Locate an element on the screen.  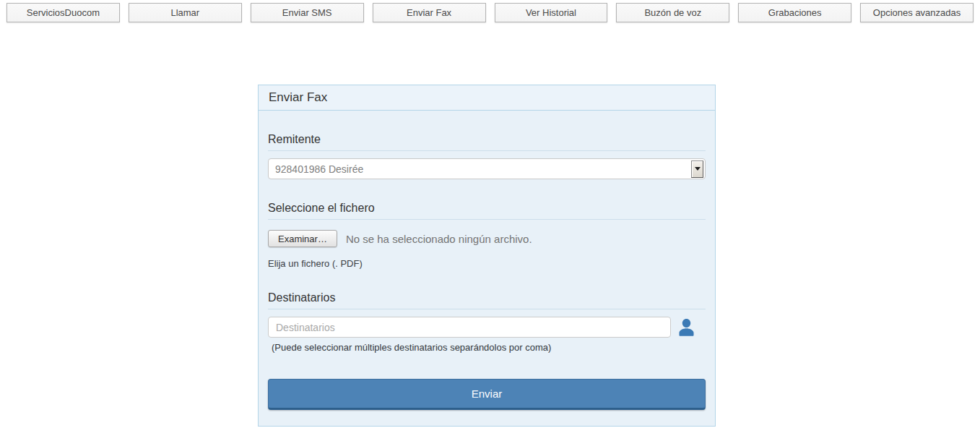
toolbar-button-ver-historial: Ver Historial is located at coordinates (552, 13).